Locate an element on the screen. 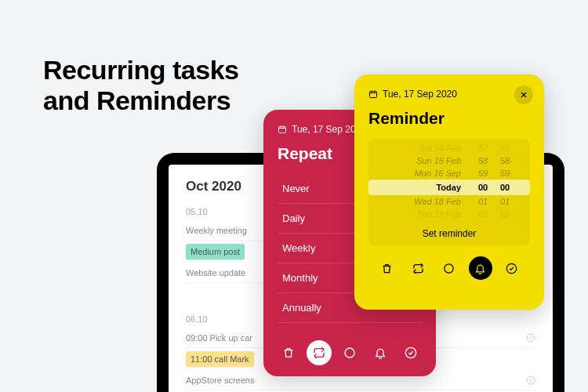 The height and width of the screenshot is (392, 588). task-text: AppStore screens is located at coordinates (220, 380).